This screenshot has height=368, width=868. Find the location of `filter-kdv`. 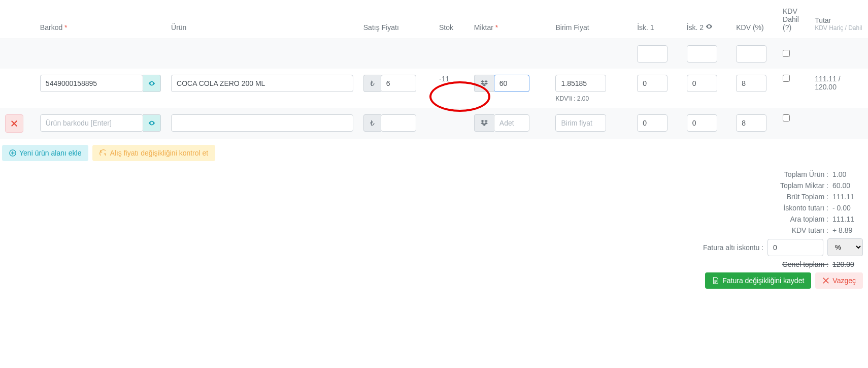

filter-kdv is located at coordinates (751, 54).